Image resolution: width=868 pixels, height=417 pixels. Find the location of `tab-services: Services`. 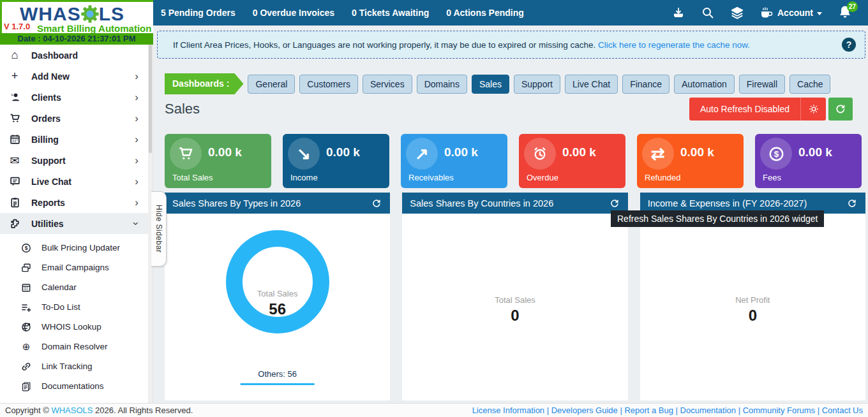

tab-services: Services is located at coordinates (387, 84).